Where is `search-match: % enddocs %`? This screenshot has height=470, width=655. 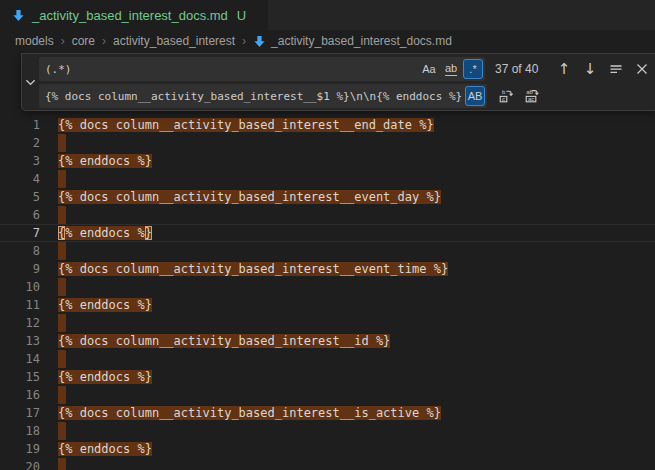 search-match: % enddocs % is located at coordinates (104, 233).